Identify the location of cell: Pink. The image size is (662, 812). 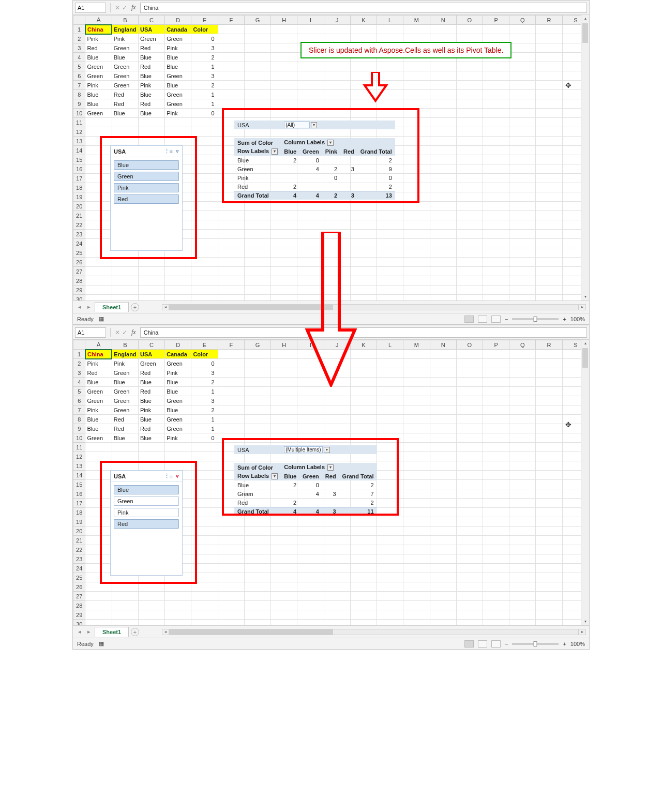
(98, 364).